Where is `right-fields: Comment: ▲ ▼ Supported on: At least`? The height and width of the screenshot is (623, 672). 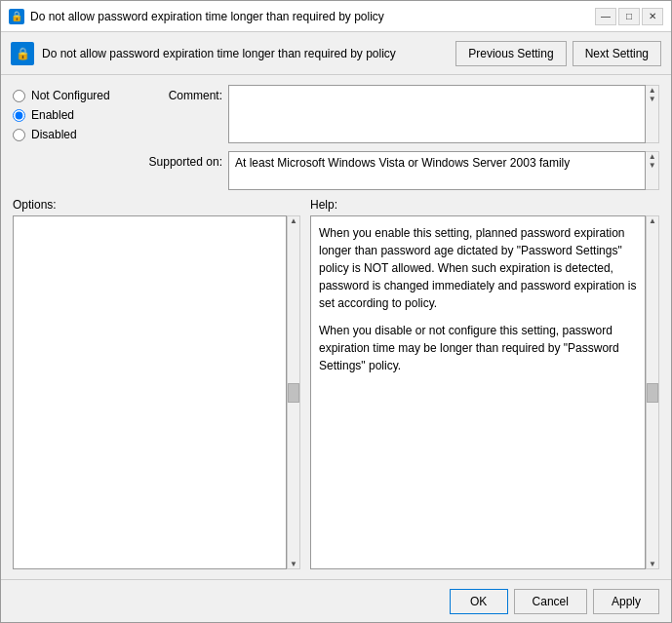 right-fields: Comment: ▲ ▼ Supported on: At least is located at coordinates (397, 137).